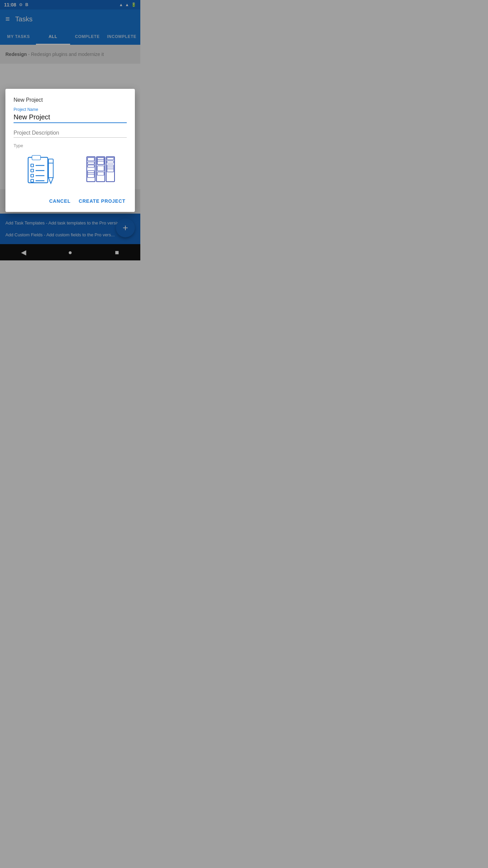 The height and width of the screenshot is (868, 488). Describe the element at coordinates (70, 200) in the screenshot. I see `dialog-actions: CANCEL CREATE PROJECT` at that location.